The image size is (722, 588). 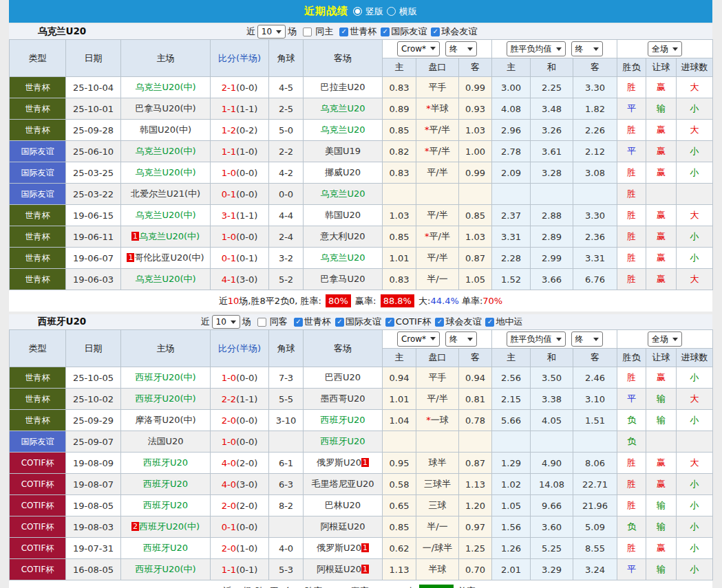 I want to click on avg-home-cell: 2.56, so click(x=511, y=378).